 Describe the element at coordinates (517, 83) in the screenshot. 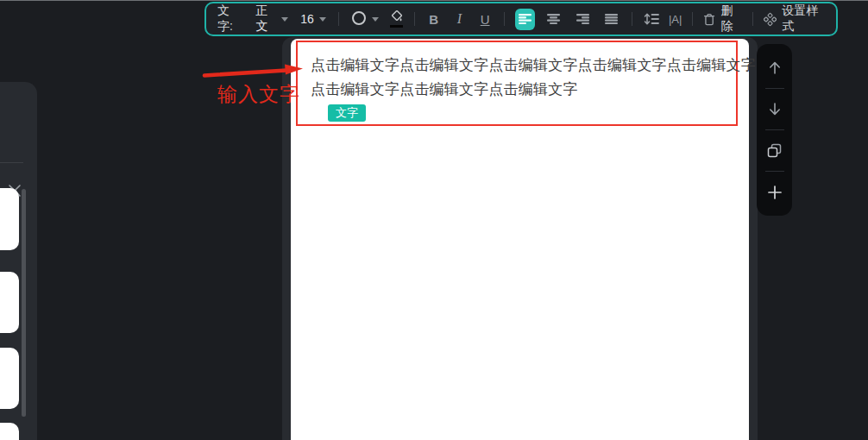

I see `selected-text-box: 点击编辑文字点击编辑文字点击编辑文字点击编辑文字点击编辑文字 点击编辑文字点击编…` at that location.